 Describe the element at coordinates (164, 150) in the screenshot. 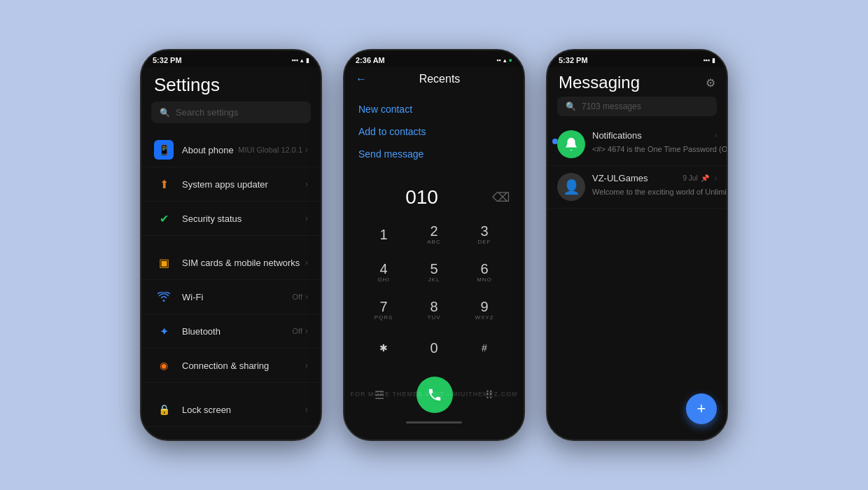

I see `about-phone-icon: 📱` at that location.